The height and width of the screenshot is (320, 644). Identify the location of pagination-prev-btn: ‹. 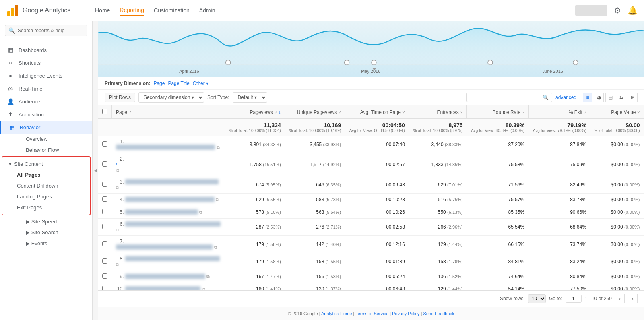
(620, 299).